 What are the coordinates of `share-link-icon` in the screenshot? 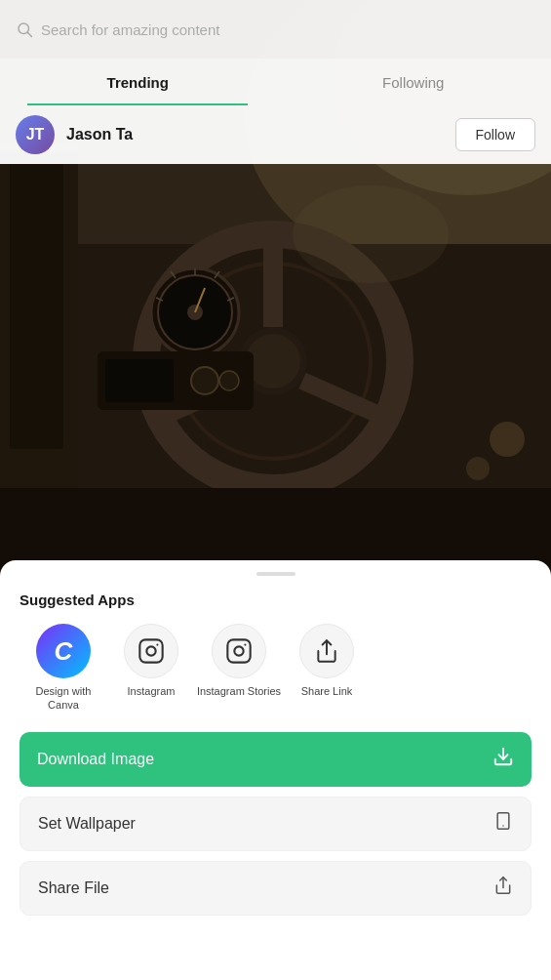 It's located at (327, 651).